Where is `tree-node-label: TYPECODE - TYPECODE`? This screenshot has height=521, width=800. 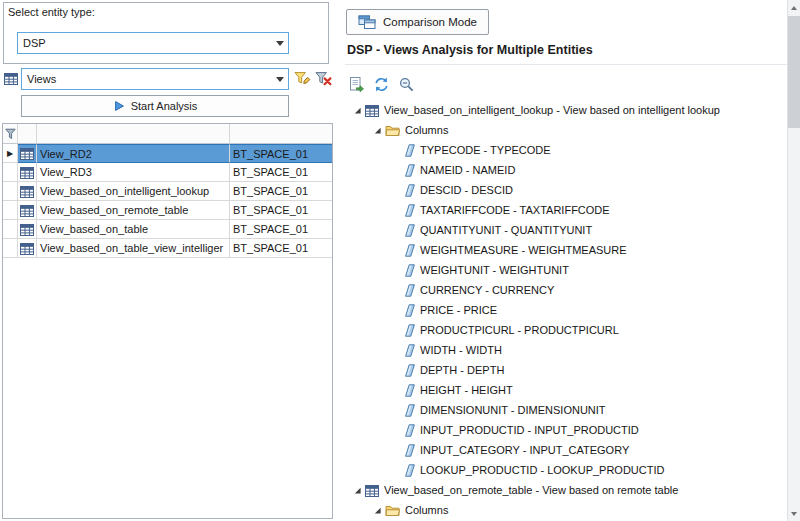
tree-node-label: TYPECODE - TYPECODE is located at coordinates (486, 150).